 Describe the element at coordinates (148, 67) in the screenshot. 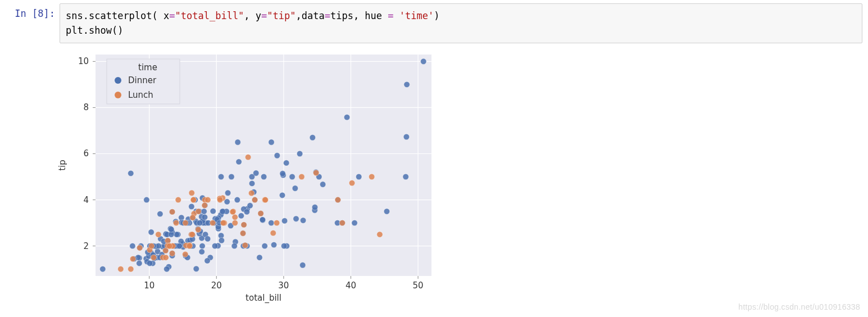

I see `svg-text: time` at that location.